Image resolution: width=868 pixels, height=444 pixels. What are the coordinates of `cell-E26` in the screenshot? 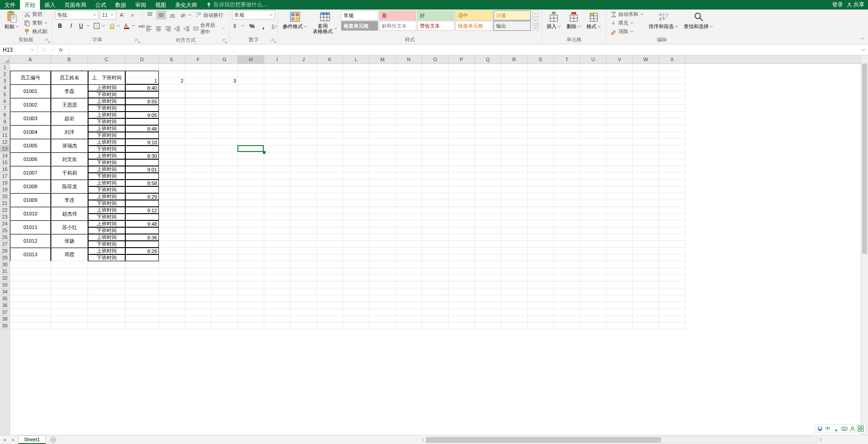 It's located at (172, 238).